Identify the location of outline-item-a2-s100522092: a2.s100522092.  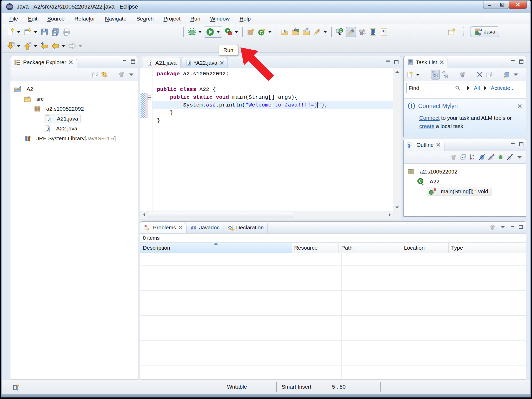
(465, 172).